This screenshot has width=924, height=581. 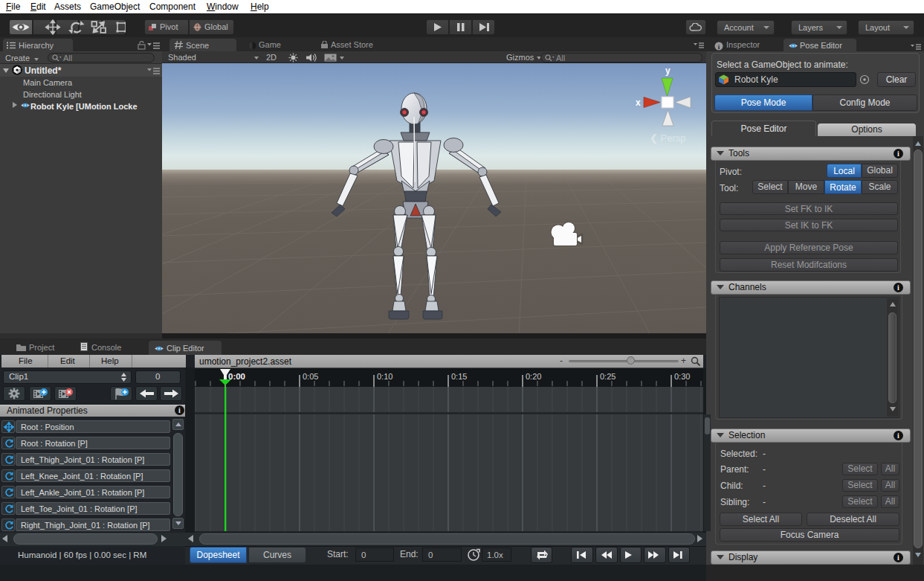 What do you see at coordinates (608, 376) in the screenshot?
I see `svg-text: 0:25` at bounding box center [608, 376].